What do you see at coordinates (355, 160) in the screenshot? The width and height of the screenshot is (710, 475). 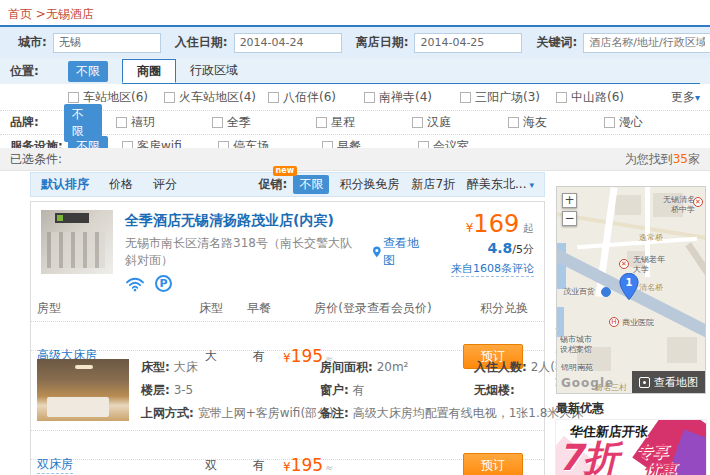 I see `selected-conditions-bar: 已选条件: 为您找到35家` at bounding box center [355, 160].